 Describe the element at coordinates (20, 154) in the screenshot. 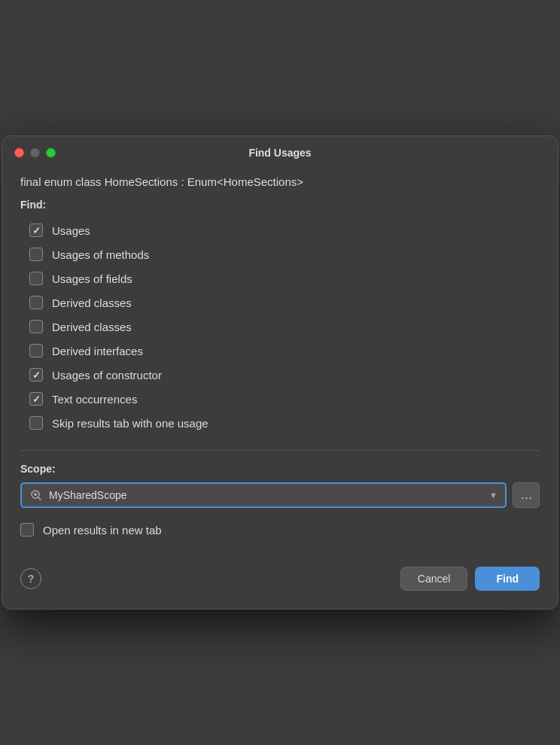

I see `close-button` at that location.